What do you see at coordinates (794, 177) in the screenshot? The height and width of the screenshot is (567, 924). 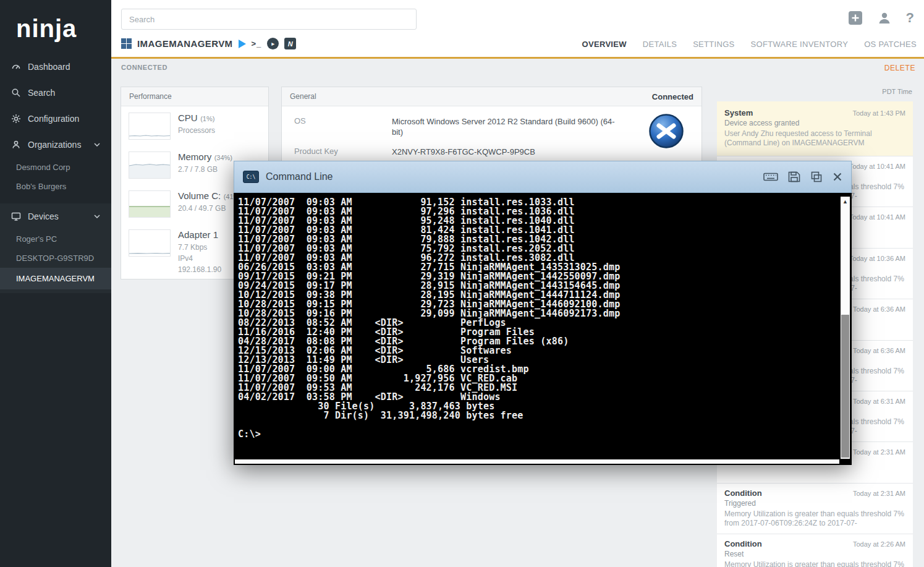 I see `save-icon` at bounding box center [794, 177].